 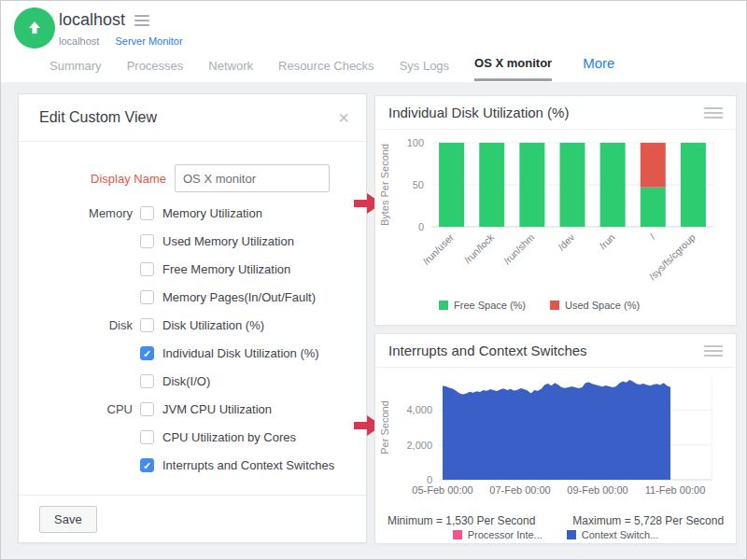 I want to click on panel-footer: Save, so click(x=192, y=519).